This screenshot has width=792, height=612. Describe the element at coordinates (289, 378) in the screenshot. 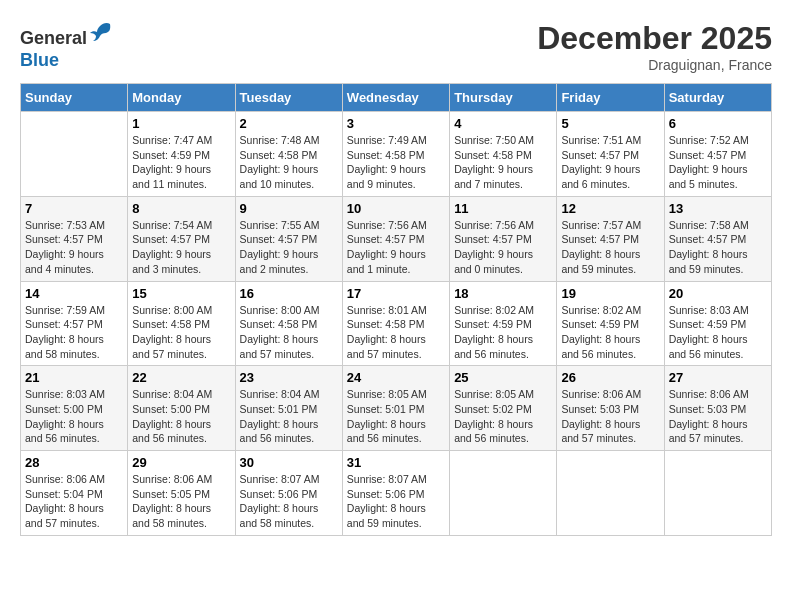

I see `day-number: 23` at that location.